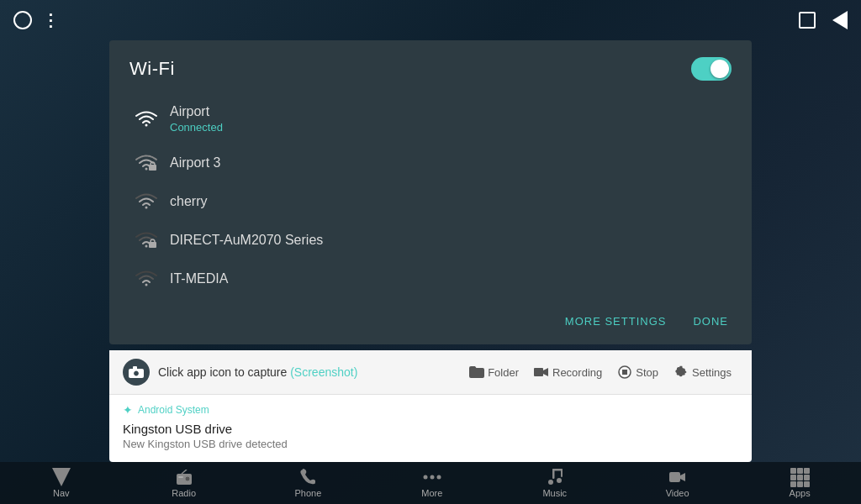 Image resolution: width=861 pixels, height=504 pixels. What do you see at coordinates (195, 163) in the screenshot?
I see `network-info-airport3: Airport 3` at bounding box center [195, 163].